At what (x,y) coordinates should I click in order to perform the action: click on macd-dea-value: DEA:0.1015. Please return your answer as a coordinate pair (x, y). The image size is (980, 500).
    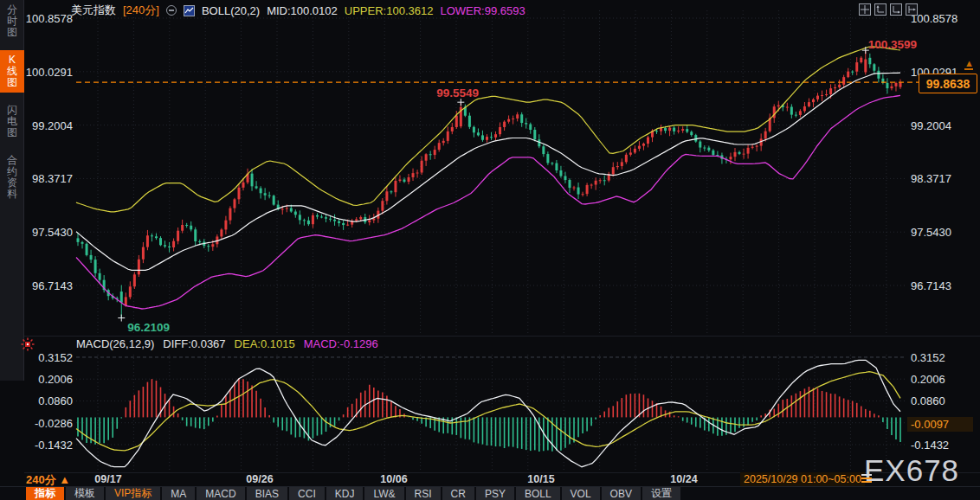
    Looking at the image, I should click on (265, 344).